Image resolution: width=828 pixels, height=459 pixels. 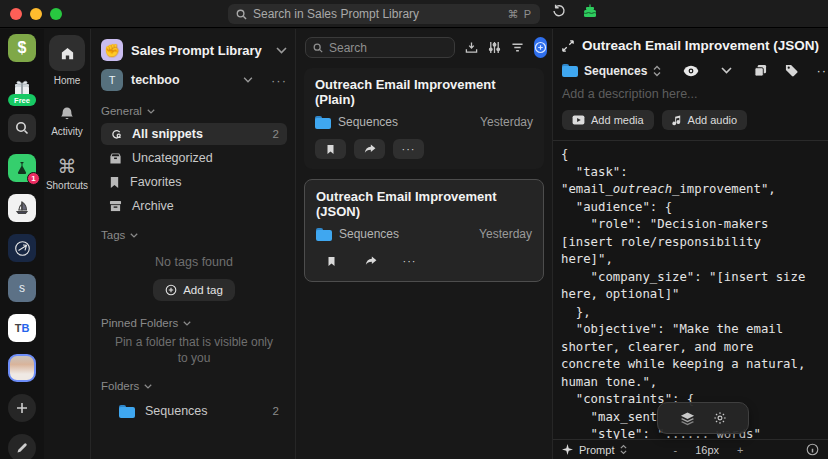 What do you see at coordinates (690, 155) in the screenshot?
I see `code-line: {` at bounding box center [690, 155].